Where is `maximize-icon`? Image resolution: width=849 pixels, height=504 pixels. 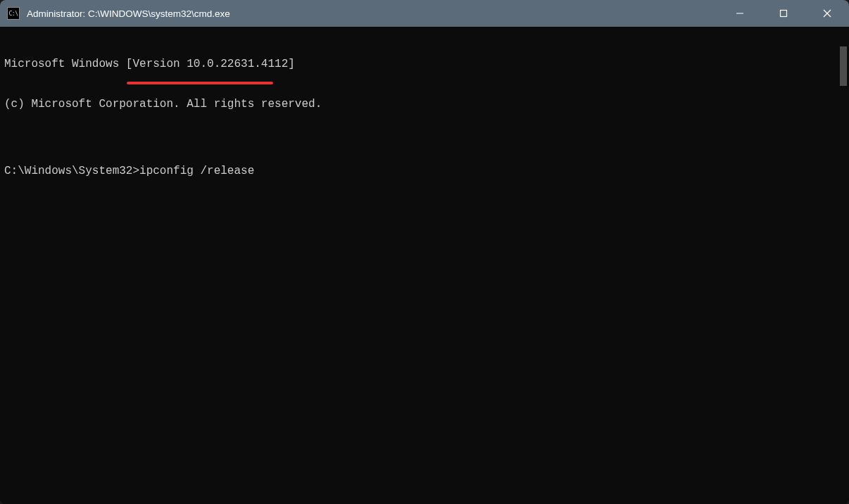
maximize-icon is located at coordinates (784, 13).